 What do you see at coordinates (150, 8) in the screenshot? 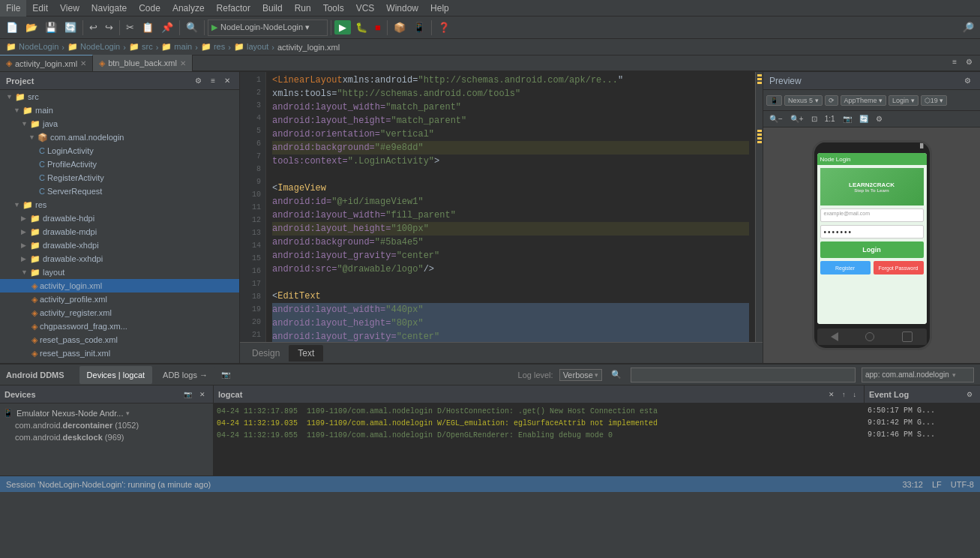
I see `menu-code: Code` at bounding box center [150, 8].